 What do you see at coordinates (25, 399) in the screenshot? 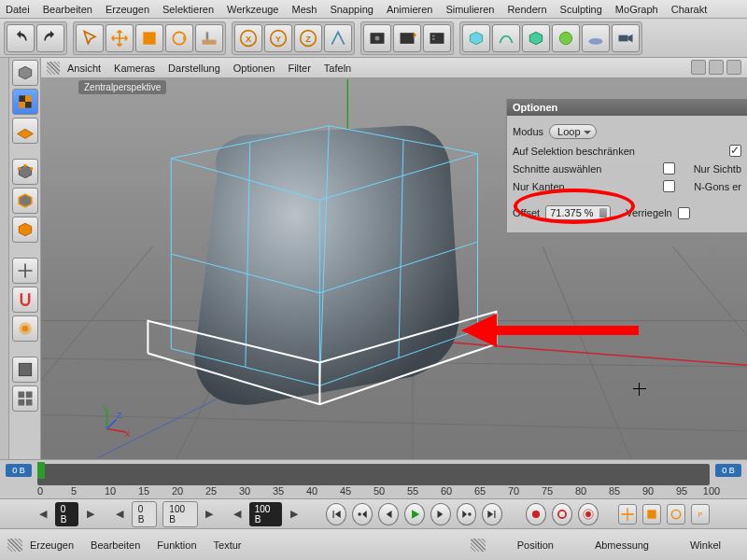
I see `viewport-layouts-button` at bounding box center [25, 399].